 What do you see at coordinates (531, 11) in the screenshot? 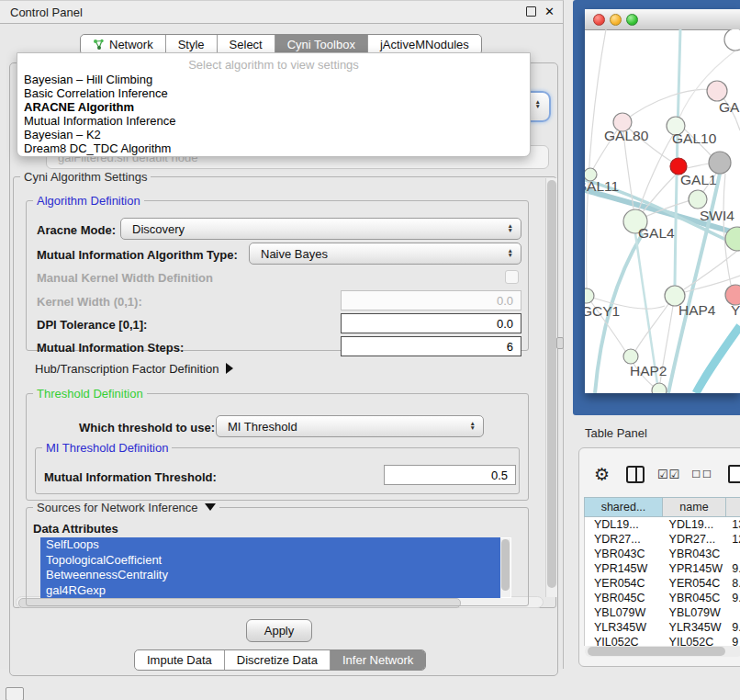
I see `float-panel-icon` at bounding box center [531, 11].